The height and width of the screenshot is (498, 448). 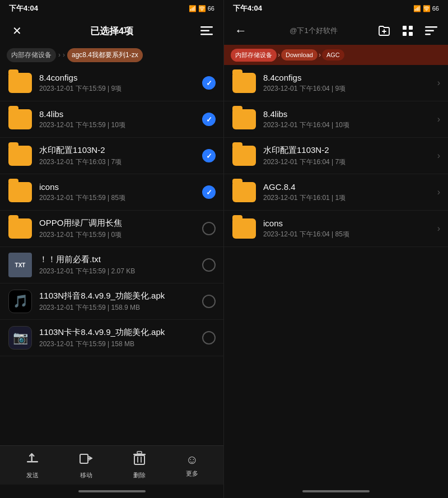 What do you see at coordinates (336, 193) in the screenshot?
I see `list-item: AGC.8.4 2023-12-01 下午16:01 | 1项 ›` at bounding box center [336, 193].